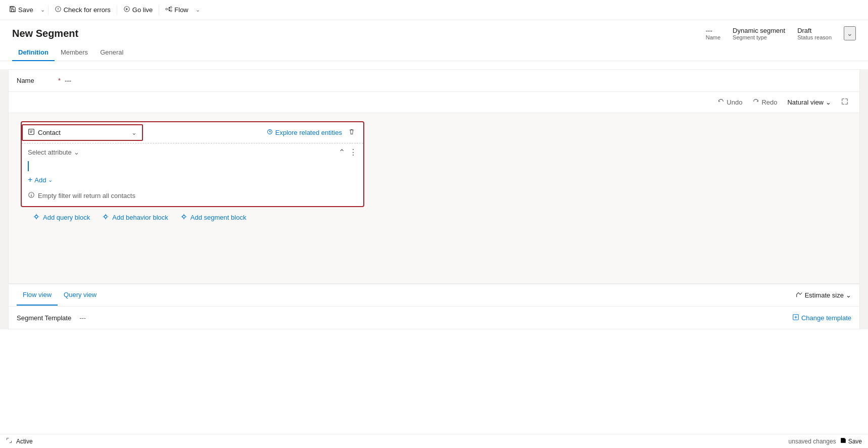  Describe the element at coordinates (850, 33) in the screenshot. I see `header-collapse-button: ⌄` at that location.